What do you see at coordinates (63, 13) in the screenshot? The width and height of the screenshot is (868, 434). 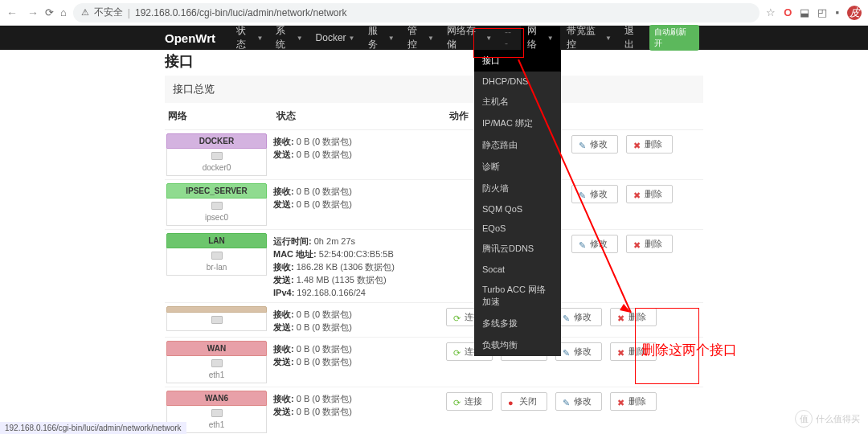 I see `home-icon: ⌂` at bounding box center [63, 13].